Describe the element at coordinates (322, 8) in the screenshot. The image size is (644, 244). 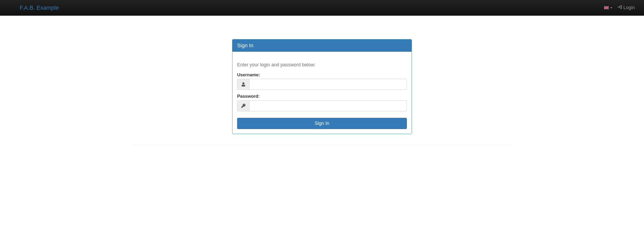
I see `navbar: F.A.B. Example Login` at that location.